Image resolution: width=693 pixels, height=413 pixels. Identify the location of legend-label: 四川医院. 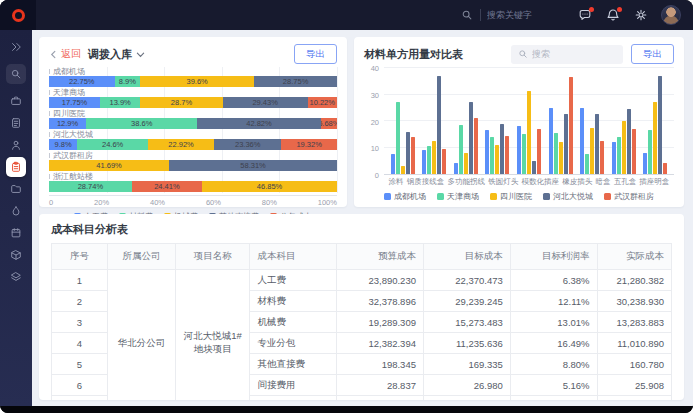
(516, 196).